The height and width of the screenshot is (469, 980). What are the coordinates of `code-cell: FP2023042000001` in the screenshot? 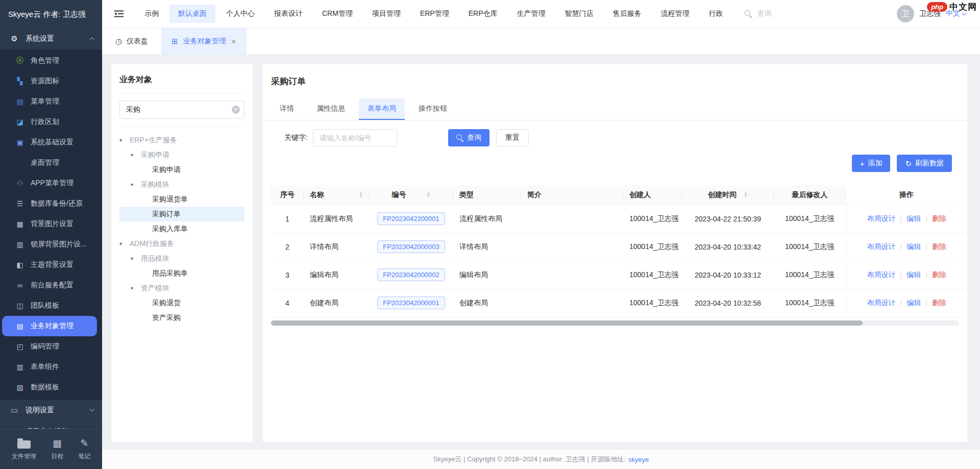 It's located at (411, 303).